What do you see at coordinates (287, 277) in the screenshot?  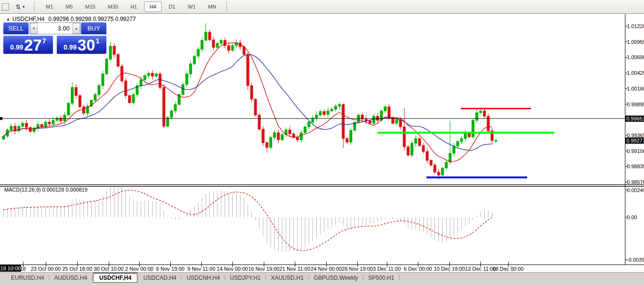 I see `chart-tab-xauusd: XAUUSD,H1` at bounding box center [287, 277].